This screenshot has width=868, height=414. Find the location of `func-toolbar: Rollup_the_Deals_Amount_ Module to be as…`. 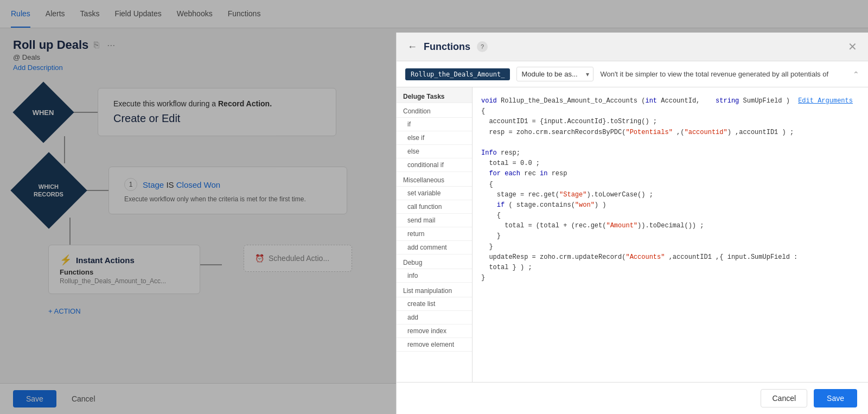

func-toolbar: Rollup_the_Deals_Amount_ Module to be as… is located at coordinates (633, 74).